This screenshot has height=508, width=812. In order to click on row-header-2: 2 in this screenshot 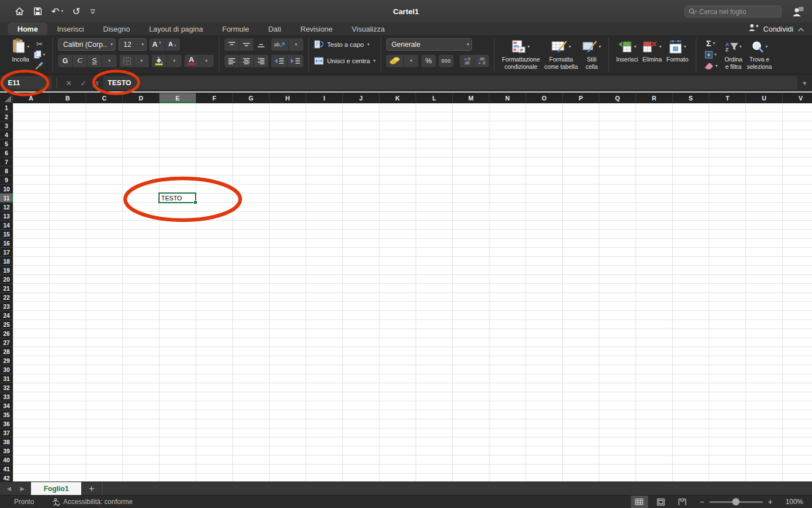, I will do `click(7, 117)`.